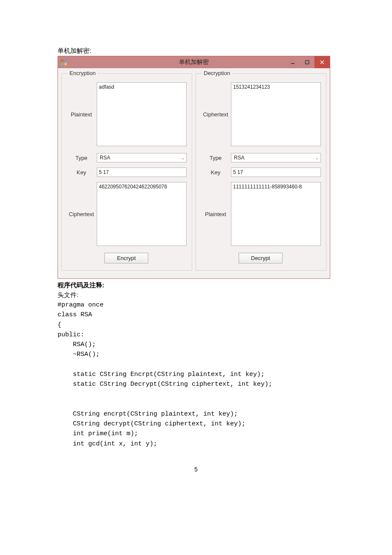 The height and width of the screenshot is (555, 392). I want to click on enc-plaintext-label: Plaintext, so click(81, 114).